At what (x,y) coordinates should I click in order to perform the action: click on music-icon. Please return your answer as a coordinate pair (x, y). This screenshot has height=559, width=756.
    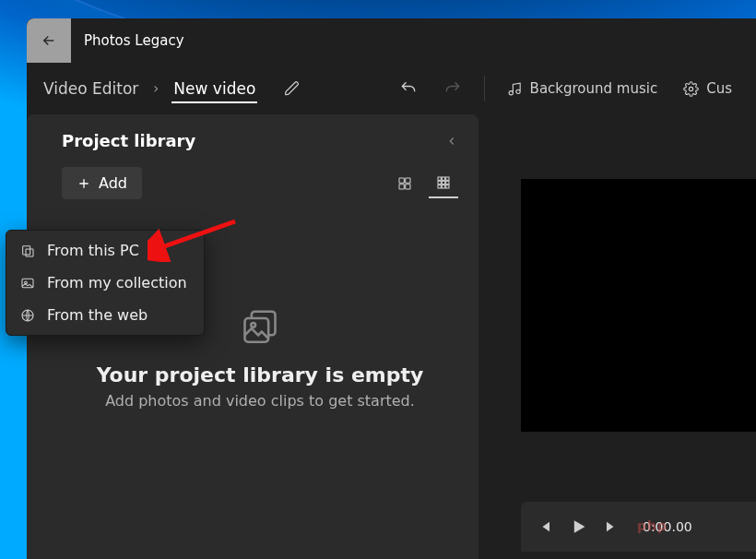
    Looking at the image, I should click on (514, 89).